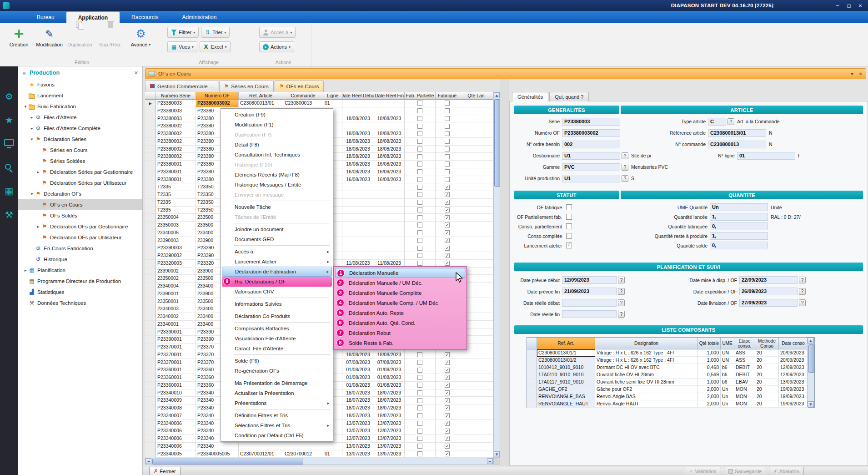  I want to click on access-button: Accès à▾, so click(277, 32).